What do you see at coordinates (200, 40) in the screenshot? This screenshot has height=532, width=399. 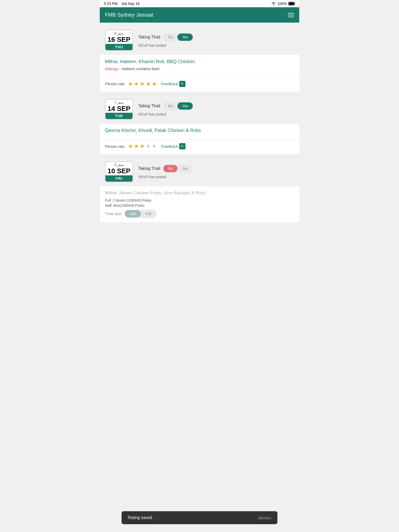 I see `rsvp-section-sep16: صفر 9 16 SEP THU Taking Thali No Yes RSV…` at bounding box center [200, 40].